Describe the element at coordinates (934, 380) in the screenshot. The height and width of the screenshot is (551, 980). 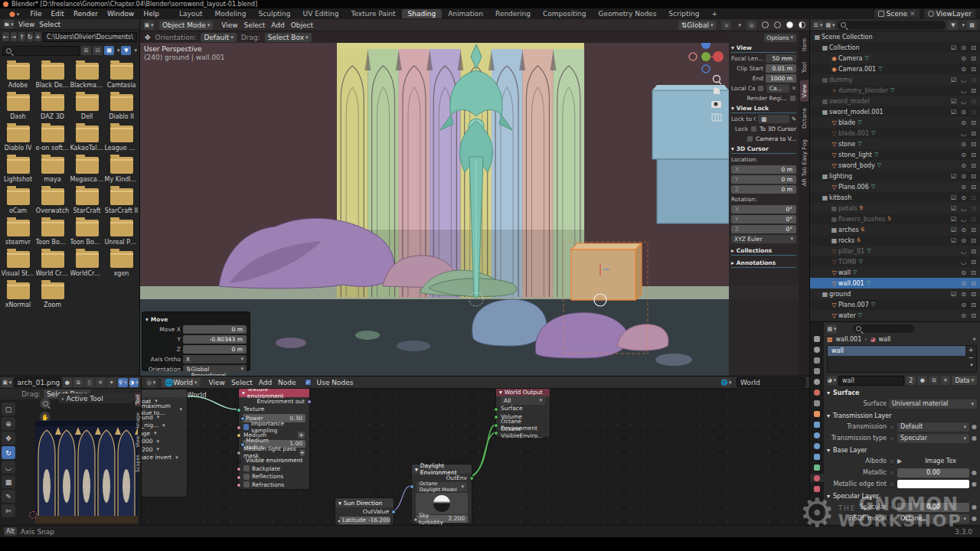
I see `new-material-button: ⧉` at that location.